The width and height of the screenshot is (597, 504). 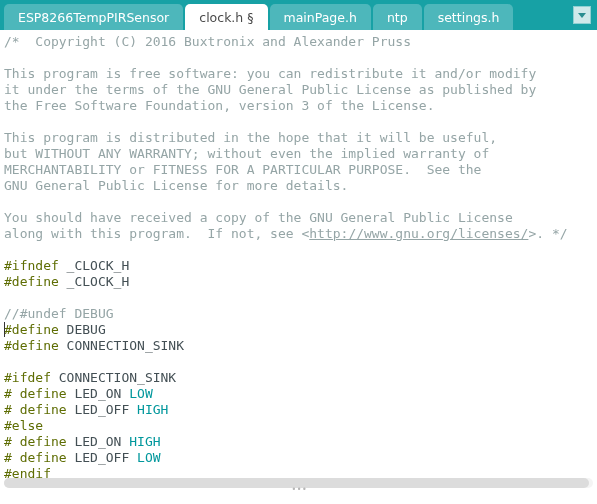 What do you see at coordinates (582, 16) in the screenshot?
I see `chevron-down-icon` at bounding box center [582, 16].